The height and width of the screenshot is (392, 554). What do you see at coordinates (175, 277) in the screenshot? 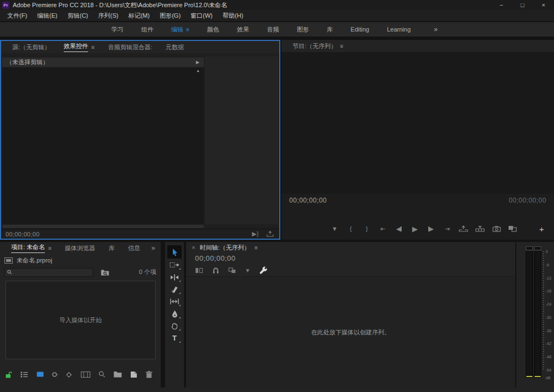
I see `ripple-edit-tool` at bounding box center [175, 277].